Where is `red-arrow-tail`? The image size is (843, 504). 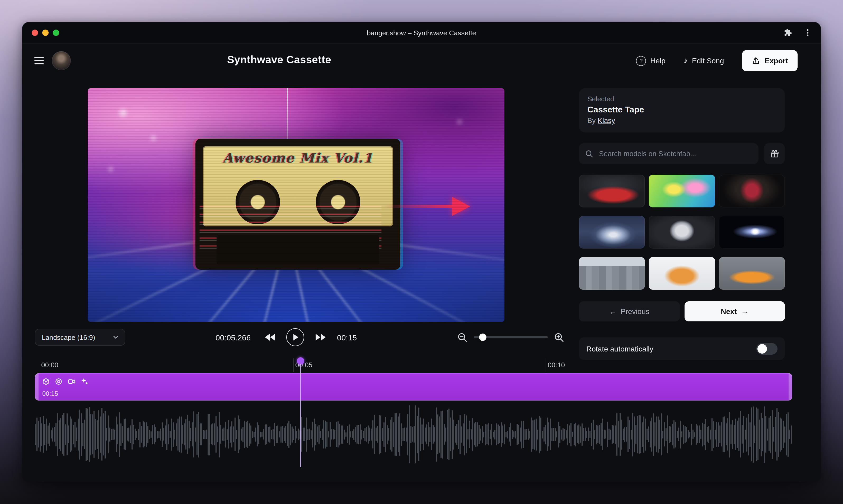
red-arrow-tail is located at coordinates (420, 206).